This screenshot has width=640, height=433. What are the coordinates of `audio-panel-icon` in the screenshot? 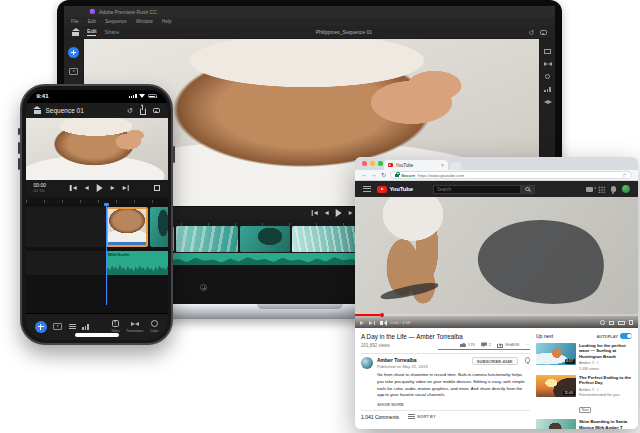 It's located at (548, 90).